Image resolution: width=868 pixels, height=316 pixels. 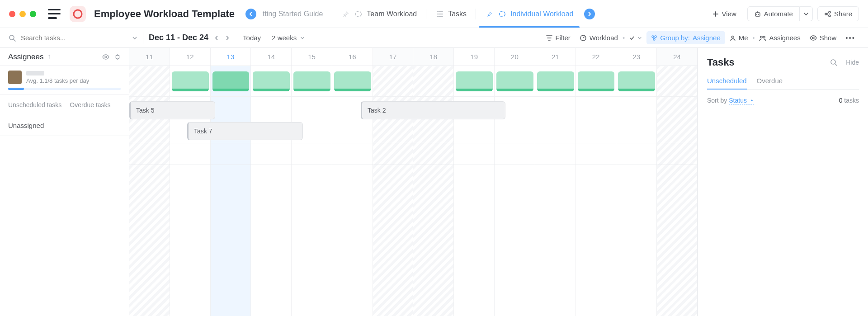 What do you see at coordinates (293, 14) in the screenshot?
I see `tab-getting-started: tting Started Guide` at bounding box center [293, 14].